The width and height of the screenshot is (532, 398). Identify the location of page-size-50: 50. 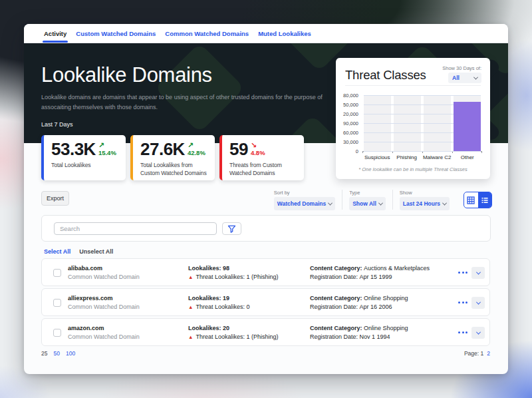
(56, 353).